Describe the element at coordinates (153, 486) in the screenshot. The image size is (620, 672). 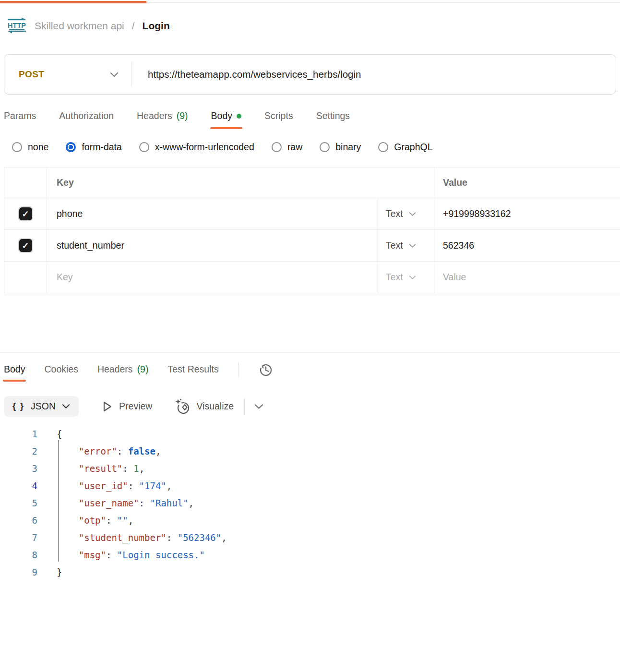
I see `token-str: "174"` at that location.